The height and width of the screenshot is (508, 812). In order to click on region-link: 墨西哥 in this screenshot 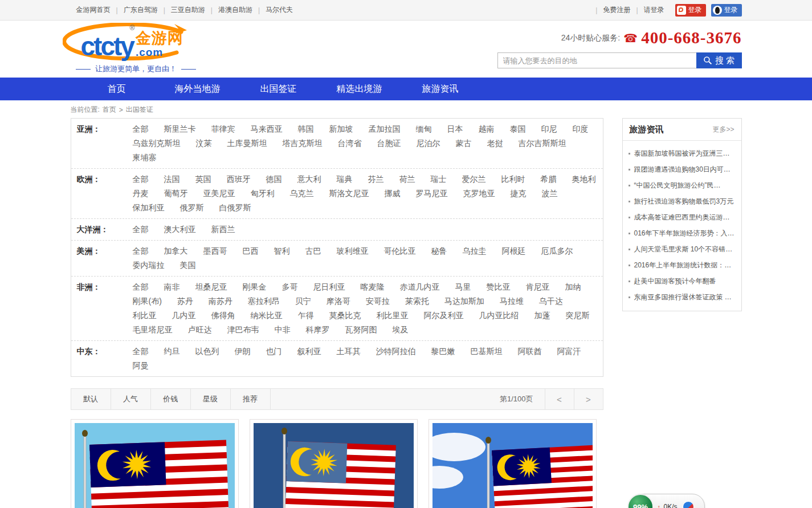, I will do `click(215, 251)`.